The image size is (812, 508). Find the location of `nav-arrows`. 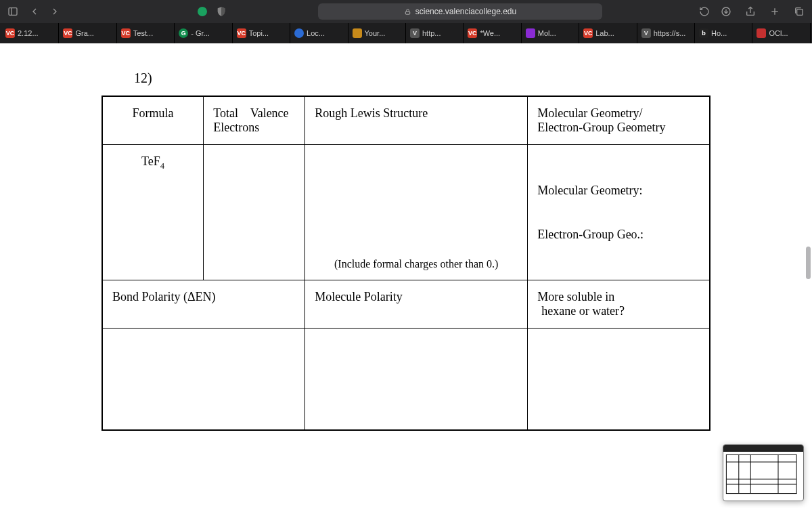

nav-arrows is located at coordinates (45, 12).